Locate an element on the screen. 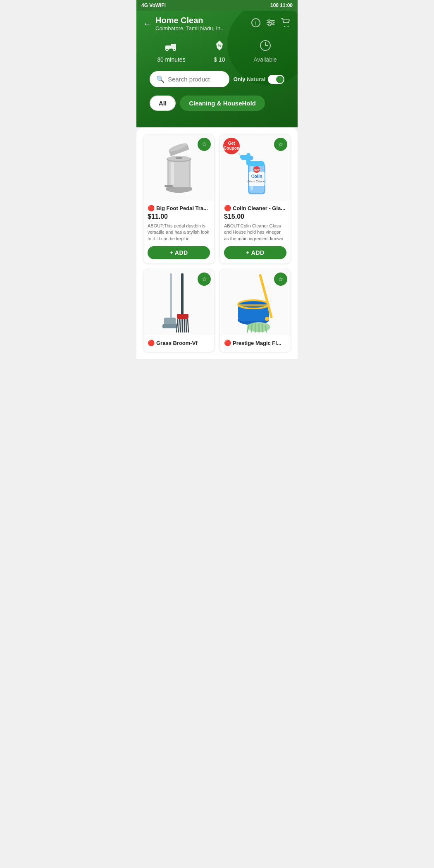 This screenshot has height=868, width=434. product-name-p2: Colin Cleaner - Gla... is located at coordinates (259, 208).